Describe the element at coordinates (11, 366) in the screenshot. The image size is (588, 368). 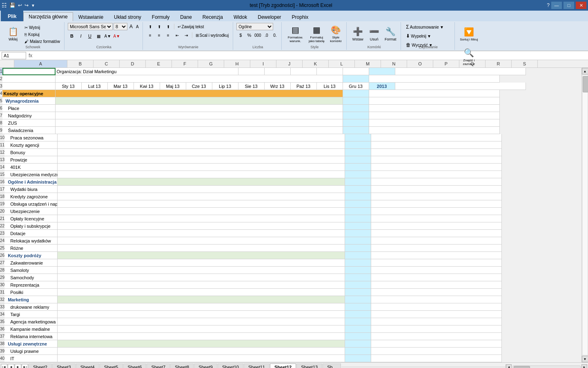
I see `sheet-nav-prev: ◄` at that location.